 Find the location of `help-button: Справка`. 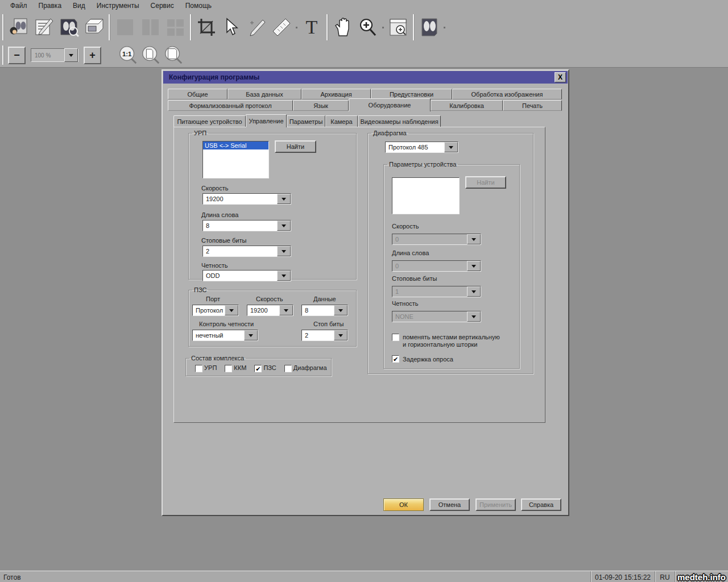

help-button: Справка is located at coordinates (541, 505).